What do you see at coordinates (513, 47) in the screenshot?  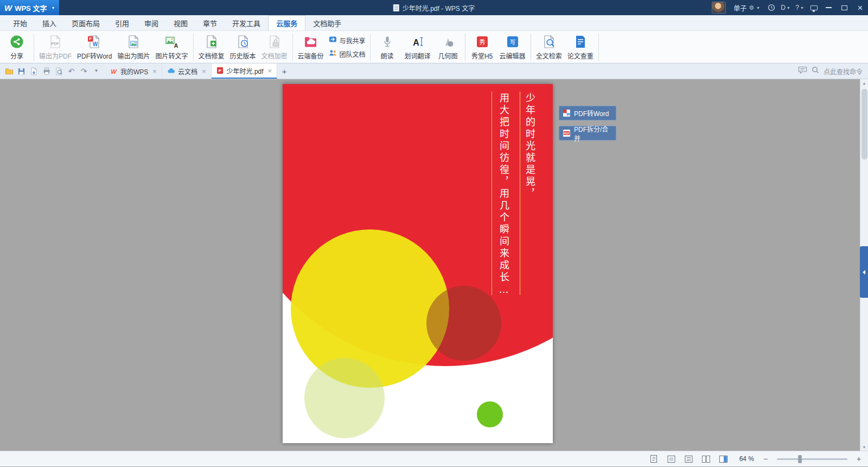 I see `cloud-editor-button: 写 云编辑器` at bounding box center [513, 47].